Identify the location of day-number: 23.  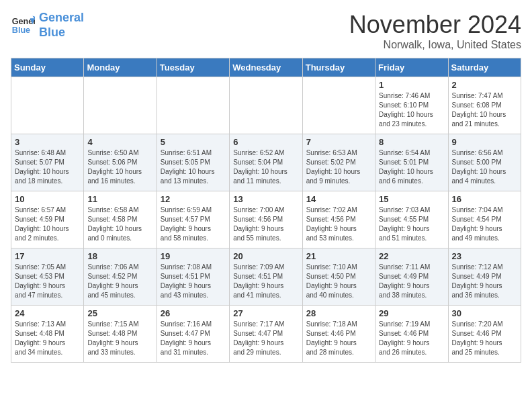
(485, 257).